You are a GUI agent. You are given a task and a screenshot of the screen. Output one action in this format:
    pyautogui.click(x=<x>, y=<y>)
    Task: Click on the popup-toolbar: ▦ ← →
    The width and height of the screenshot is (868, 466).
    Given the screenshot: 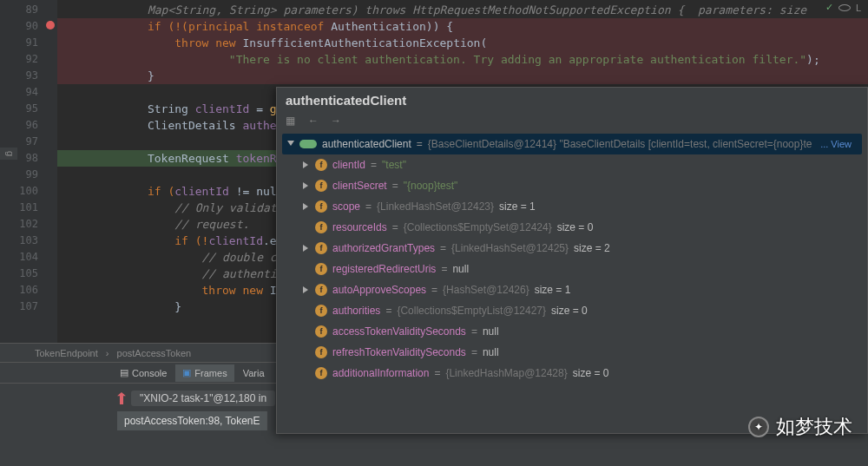 What is the action you would take?
    pyautogui.click(x=572, y=121)
    